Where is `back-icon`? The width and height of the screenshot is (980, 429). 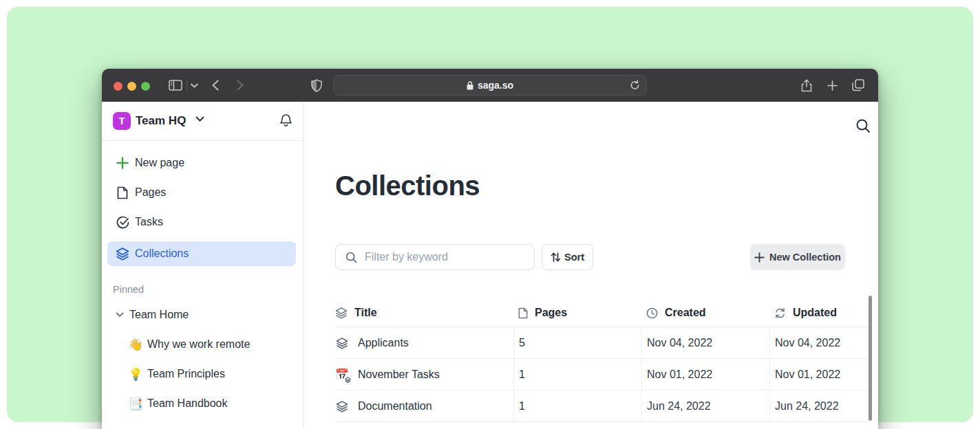 back-icon is located at coordinates (215, 85).